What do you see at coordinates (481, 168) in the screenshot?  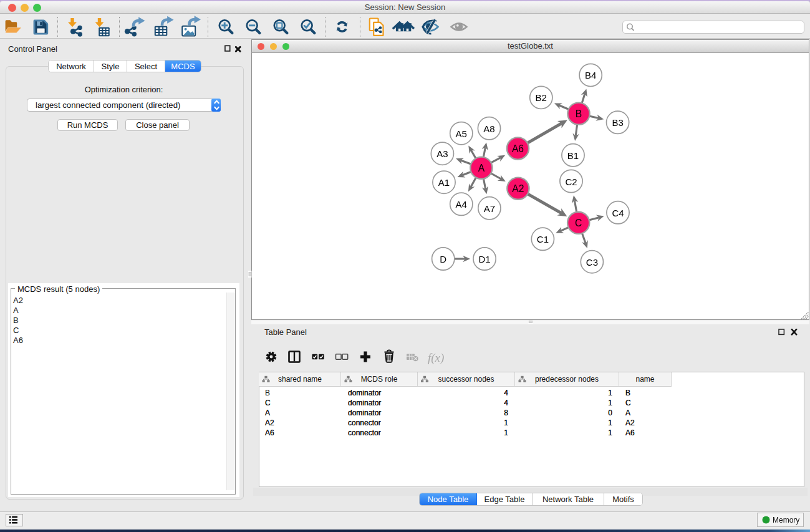 I see `svg-text: A` at bounding box center [481, 168].